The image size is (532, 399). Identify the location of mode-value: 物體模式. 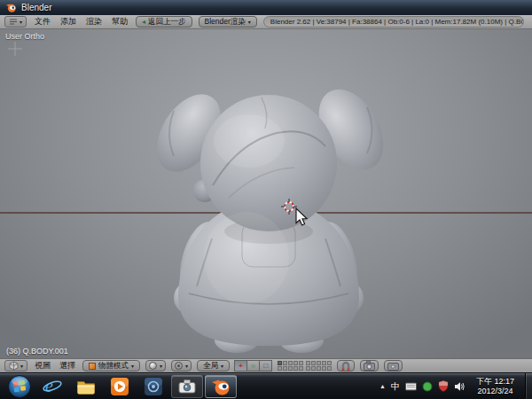
(113, 366).